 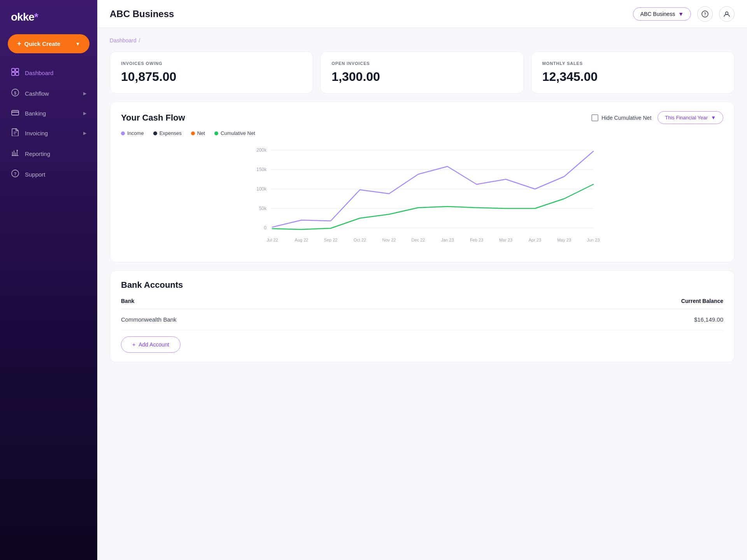 What do you see at coordinates (49, 73) in the screenshot?
I see `sidebar-item-dashboard: Dashboard` at bounding box center [49, 73].